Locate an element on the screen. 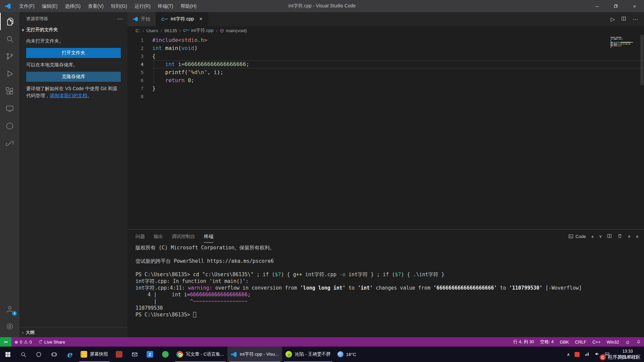 The image size is (644, 362). split-editor-icon is located at coordinates (624, 19).